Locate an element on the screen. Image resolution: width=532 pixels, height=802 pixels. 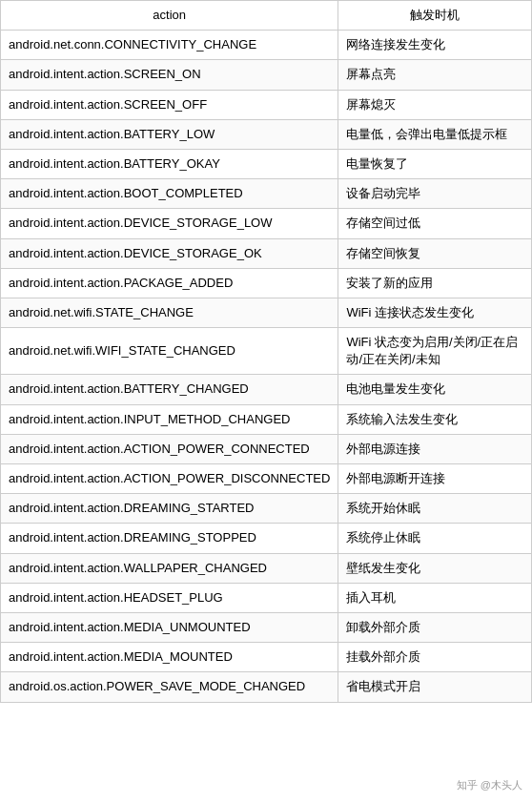
cell-action: android.intent.action.DREAMING_STARTED is located at coordinates (170, 509).